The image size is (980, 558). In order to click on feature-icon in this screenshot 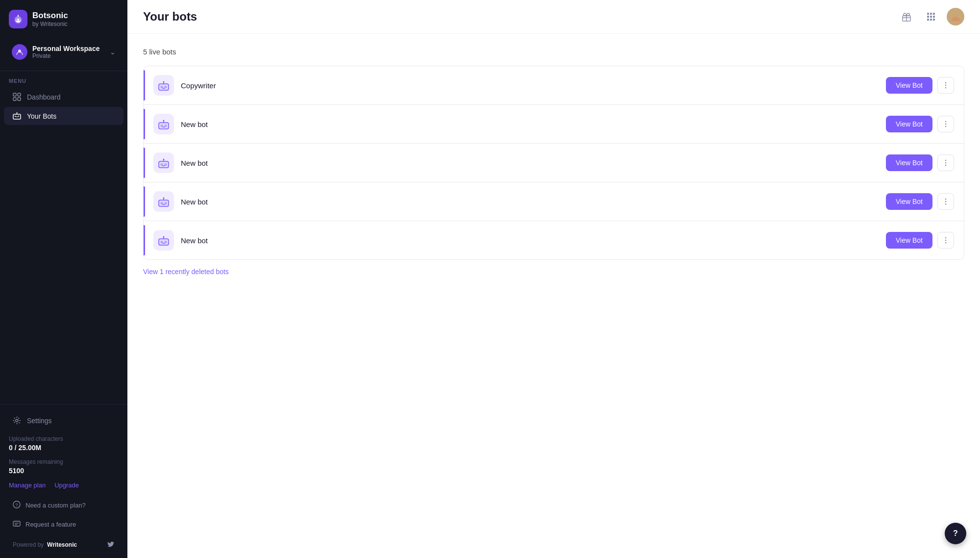, I will do `click(17, 525)`.